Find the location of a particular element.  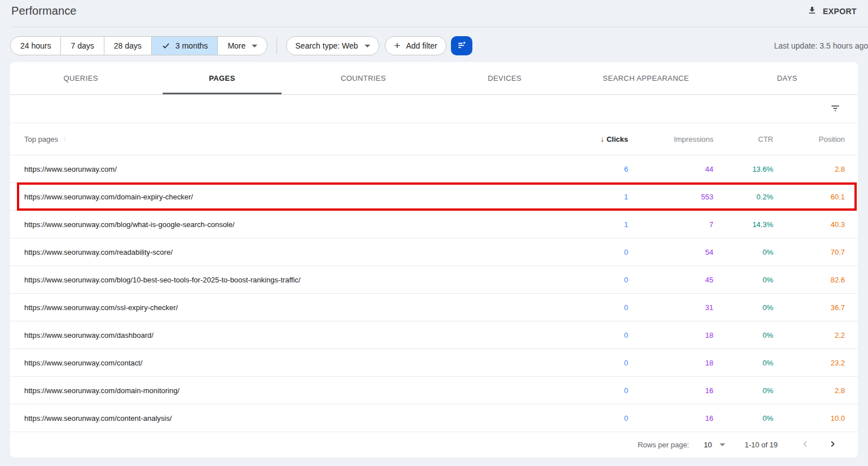

date-range-chip-7-days: 7 days is located at coordinates (82, 46).